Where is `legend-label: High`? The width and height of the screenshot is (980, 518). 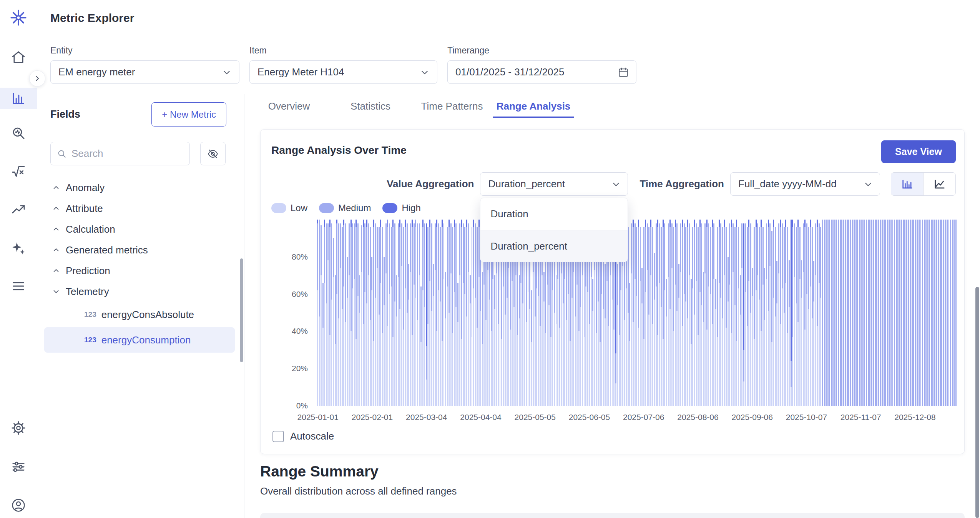
legend-label: High is located at coordinates (411, 208).